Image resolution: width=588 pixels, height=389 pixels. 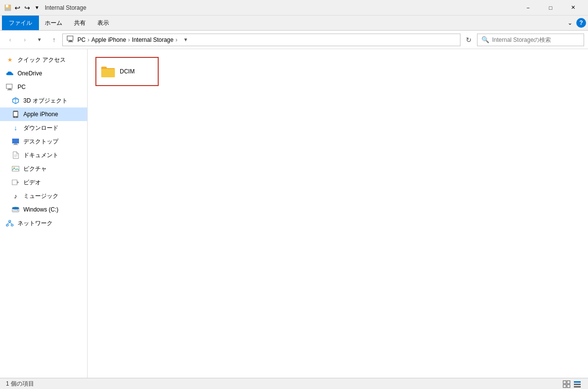 I want to click on sidebar-label-pictures: ピクチャ, so click(x=35, y=169).